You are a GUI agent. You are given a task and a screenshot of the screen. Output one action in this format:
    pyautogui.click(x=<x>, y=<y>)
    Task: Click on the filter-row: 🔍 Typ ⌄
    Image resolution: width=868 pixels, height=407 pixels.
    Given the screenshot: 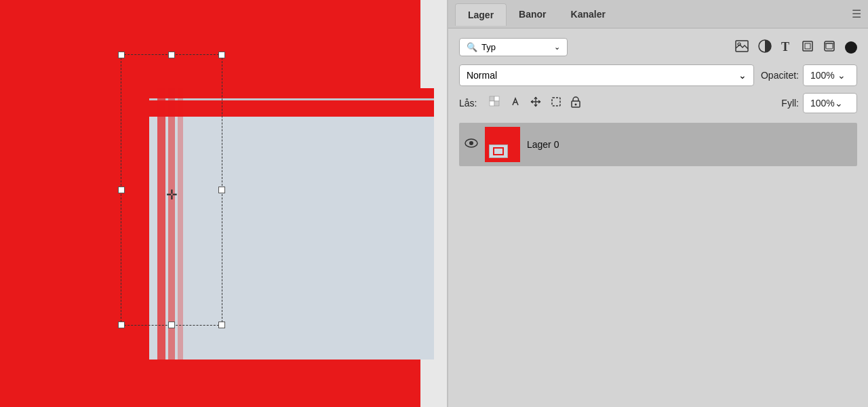 What is the action you would take?
    pyautogui.click(x=658, y=47)
    